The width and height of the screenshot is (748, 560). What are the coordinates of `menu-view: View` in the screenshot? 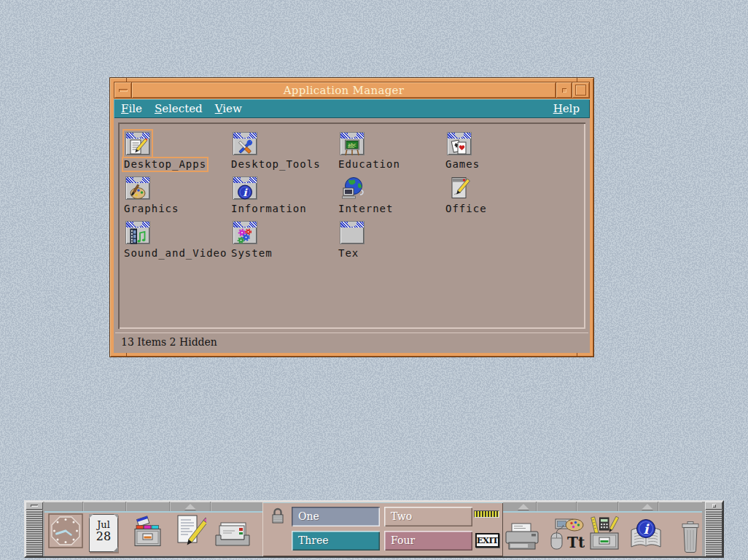 It's located at (229, 109).